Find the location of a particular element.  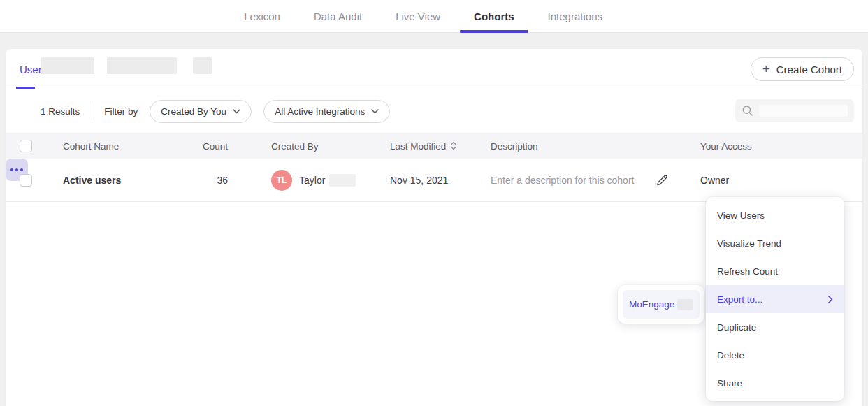

top-tab-cohorts: Cohorts is located at coordinates (494, 17).